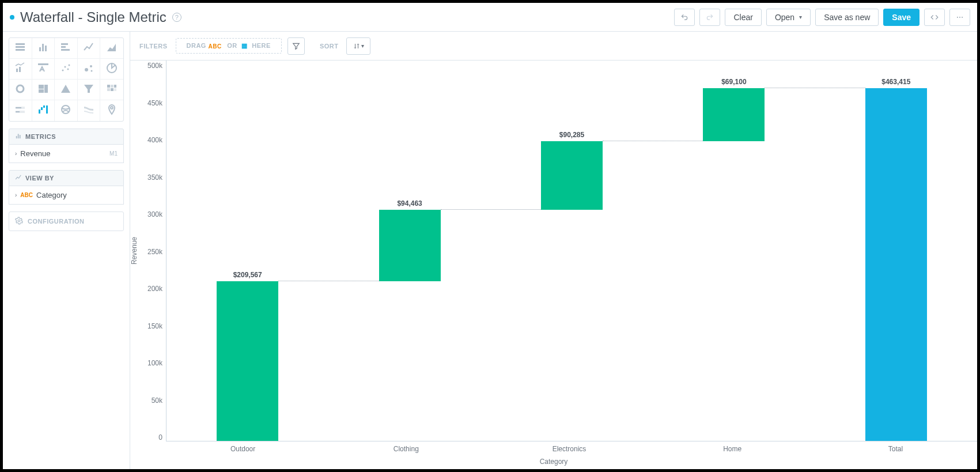  What do you see at coordinates (89, 69) in the screenshot?
I see `bubble-chart-icon` at bounding box center [89, 69].